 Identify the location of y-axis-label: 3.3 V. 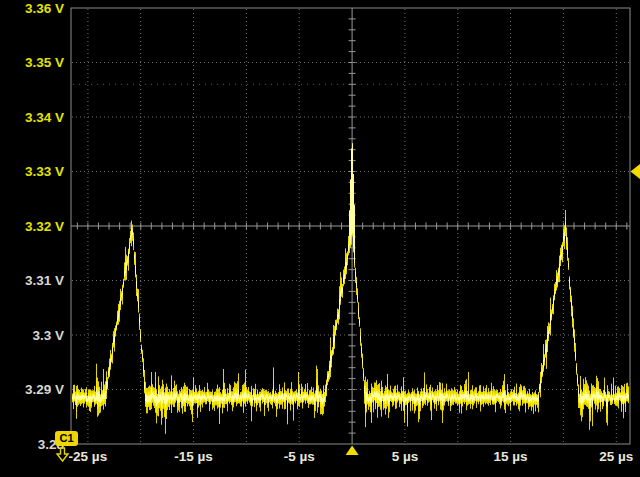
(48, 336).